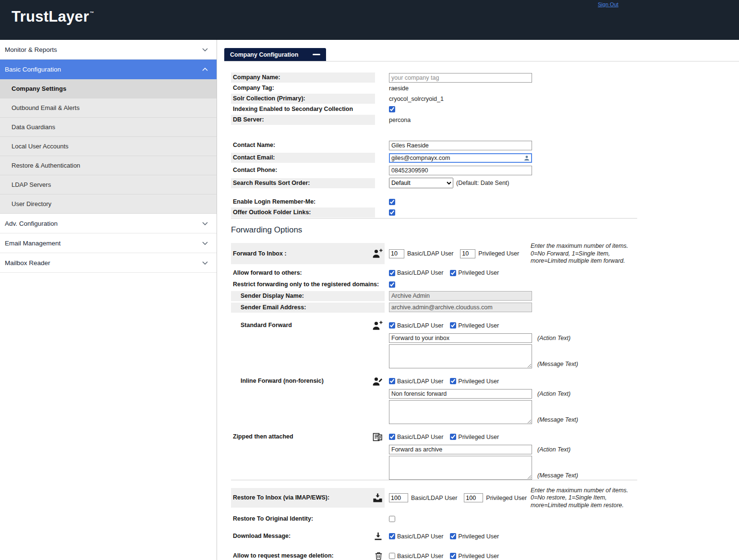 The height and width of the screenshot is (560, 739). I want to click on allow-forward-basic-checkbox: Basic/LDAP User, so click(416, 273).